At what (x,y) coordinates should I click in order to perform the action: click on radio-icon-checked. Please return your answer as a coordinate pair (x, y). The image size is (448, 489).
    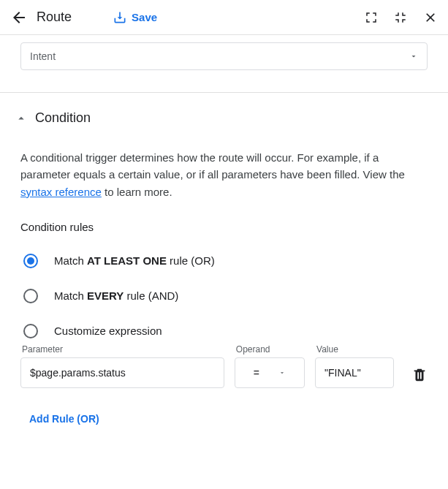
    Looking at the image, I should click on (31, 261).